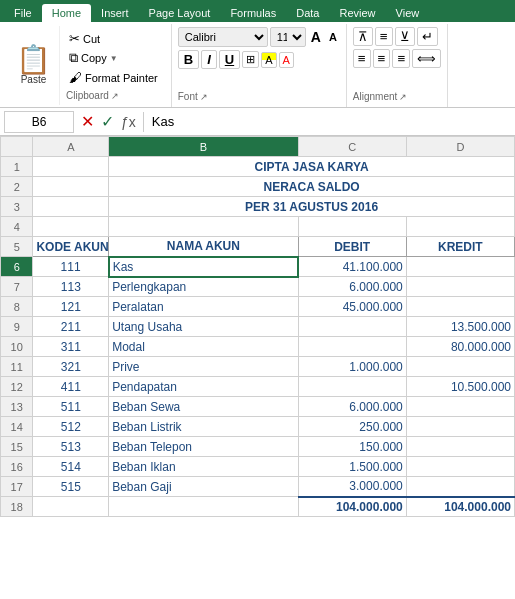 The height and width of the screenshot is (599, 515). What do you see at coordinates (230, 60) in the screenshot?
I see `underline-button: U` at bounding box center [230, 60].